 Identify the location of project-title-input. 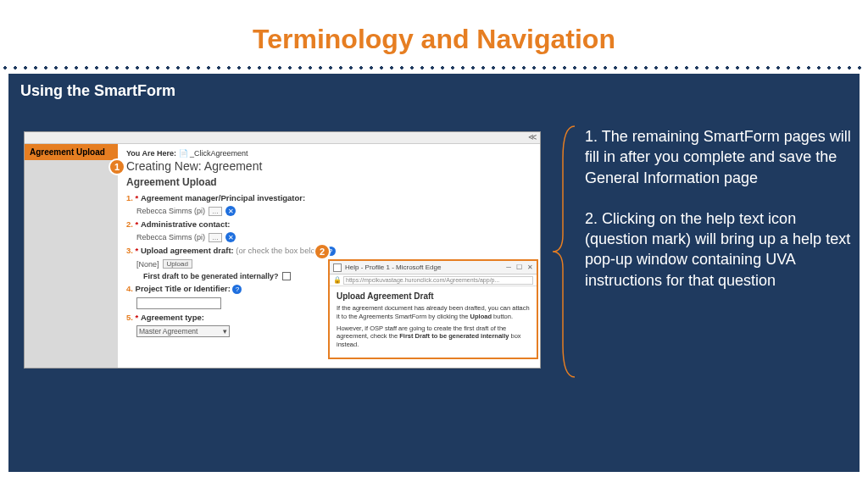
(179, 303).